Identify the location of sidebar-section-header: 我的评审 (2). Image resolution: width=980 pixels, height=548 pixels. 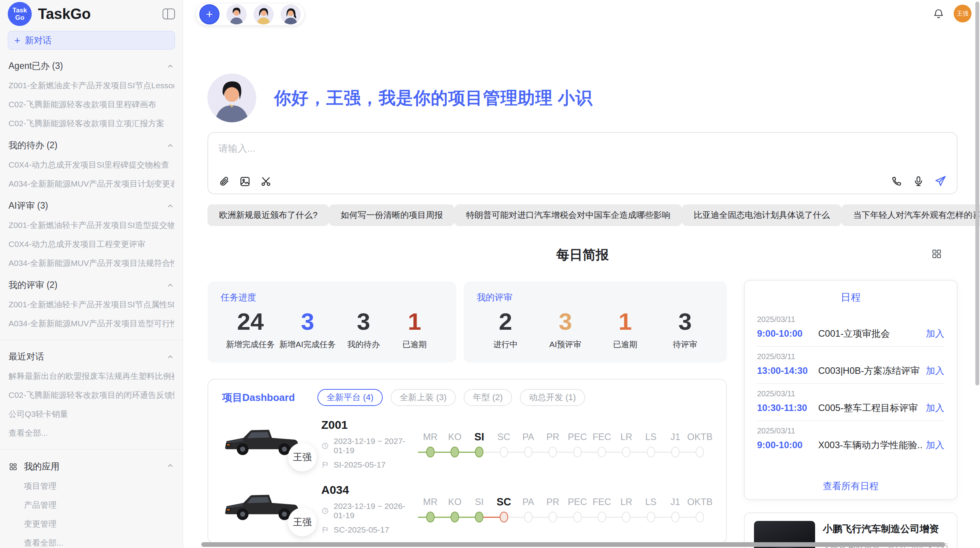
(91, 285).